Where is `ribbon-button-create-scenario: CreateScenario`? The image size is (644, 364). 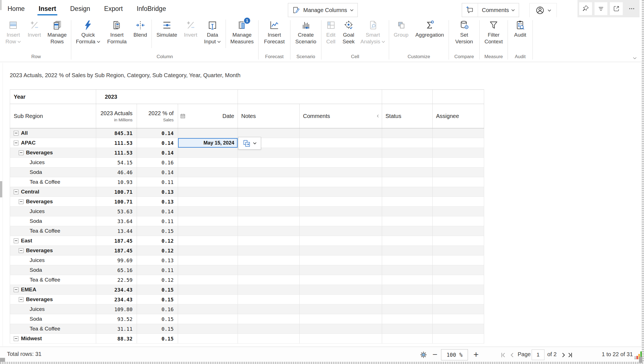
ribbon-button-create-scenario: CreateScenario is located at coordinates (306, 31).